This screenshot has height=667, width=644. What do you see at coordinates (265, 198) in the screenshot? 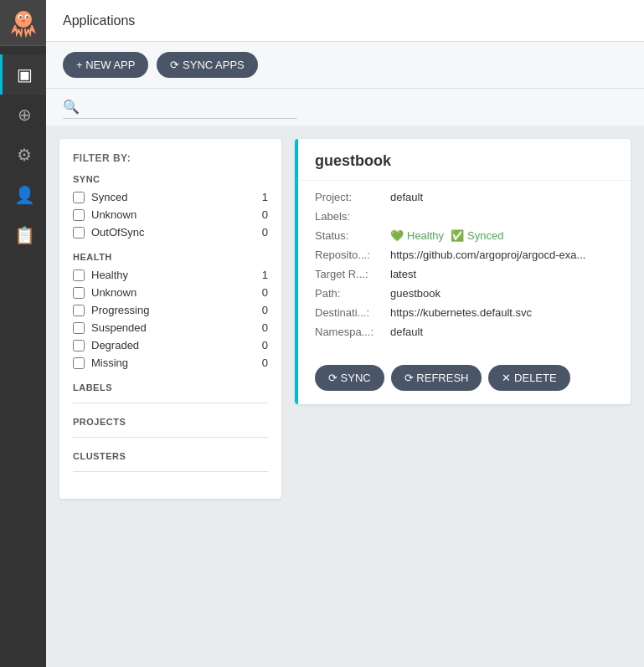
I see `sync-synced-count: 1` at bounding box center [265, 198].